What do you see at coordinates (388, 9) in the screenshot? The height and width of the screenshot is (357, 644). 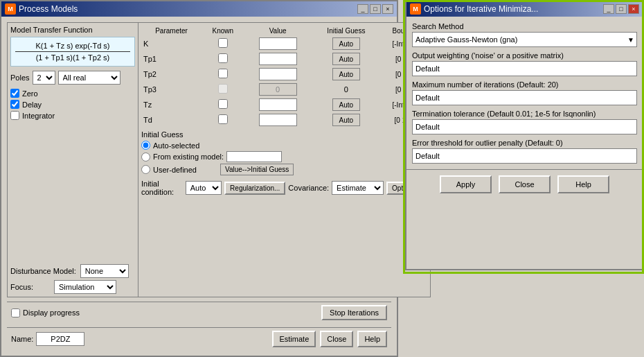 I see `close-button: ×` at bounding box center [388, 9].